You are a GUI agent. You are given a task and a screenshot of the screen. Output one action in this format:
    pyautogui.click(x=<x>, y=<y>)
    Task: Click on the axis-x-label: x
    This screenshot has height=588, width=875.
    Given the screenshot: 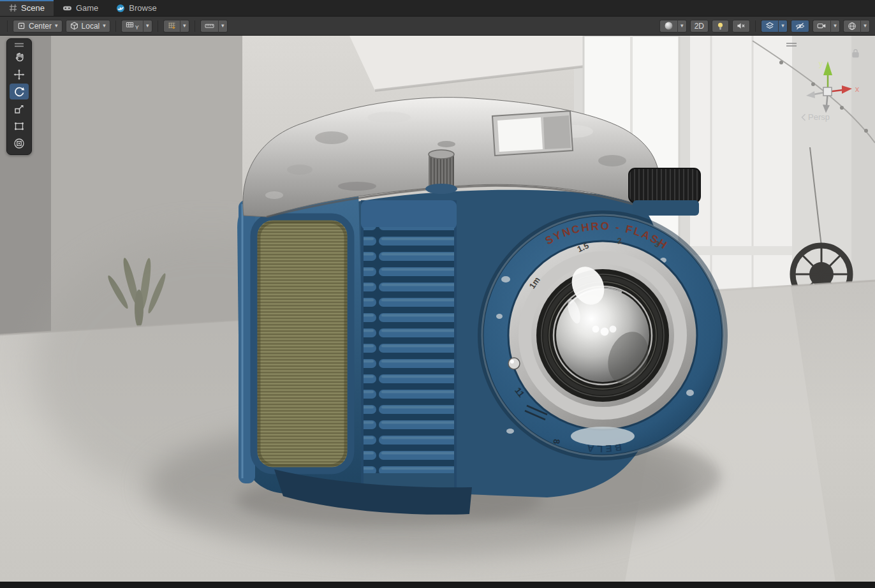 What is the action you would take?
    pyautogui.click(x=857, y=89)
    